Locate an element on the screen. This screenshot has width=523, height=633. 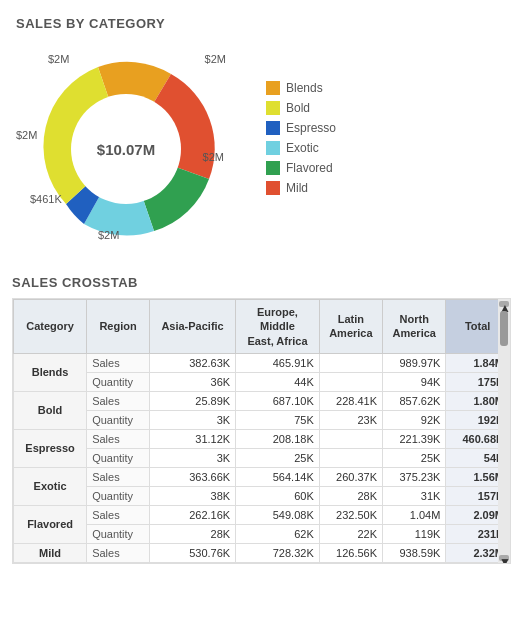
donut-center-label: $10.07M is located at coordinates (126, 150).